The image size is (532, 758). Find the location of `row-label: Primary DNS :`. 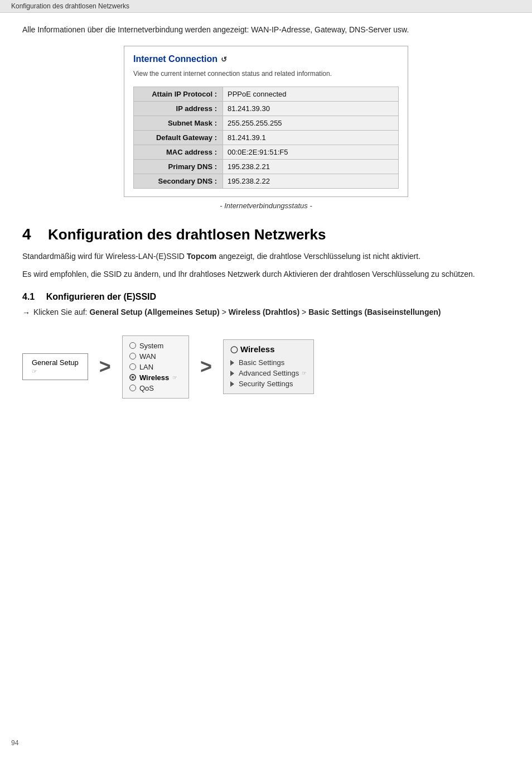

row-label: Primary DNS : is located at coordinates (178, 167).